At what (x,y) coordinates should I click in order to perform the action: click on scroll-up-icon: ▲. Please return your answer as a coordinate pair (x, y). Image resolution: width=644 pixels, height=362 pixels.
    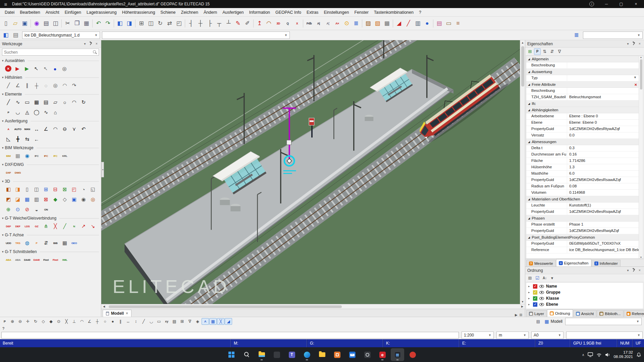
    Looking at the image, I should click on (641, 57).